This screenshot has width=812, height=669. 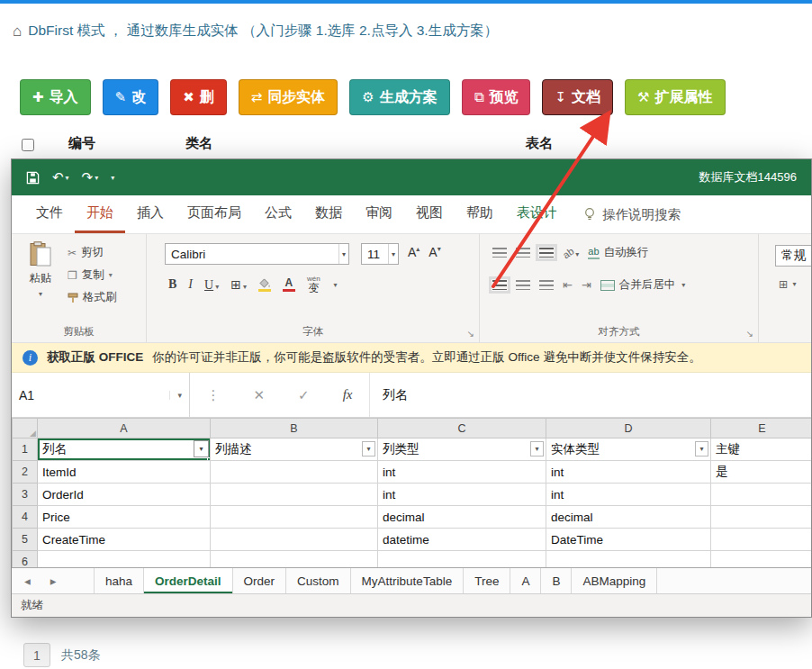 I want to click on formula-content: 列名, so click(x=591, y=394).